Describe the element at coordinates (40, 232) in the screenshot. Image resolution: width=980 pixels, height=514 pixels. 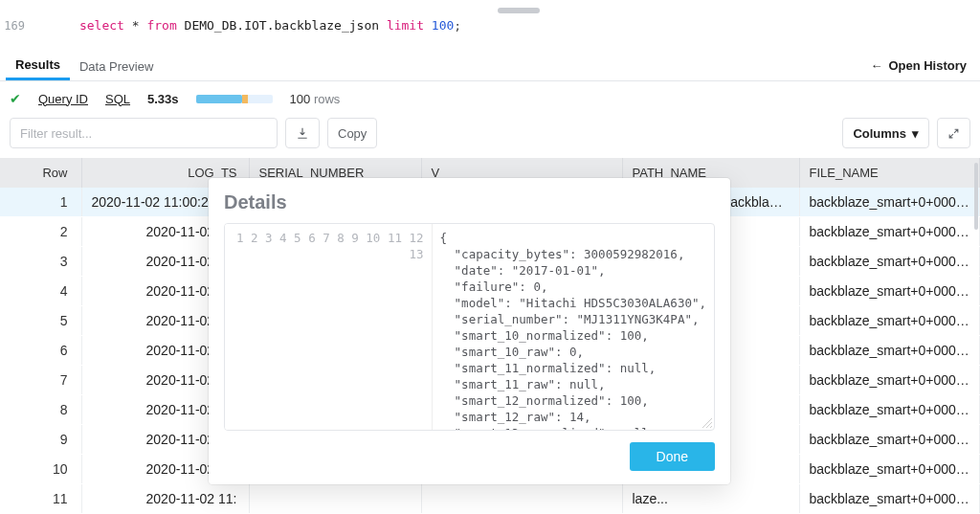
I see `cell-rownum: 2` at that location.